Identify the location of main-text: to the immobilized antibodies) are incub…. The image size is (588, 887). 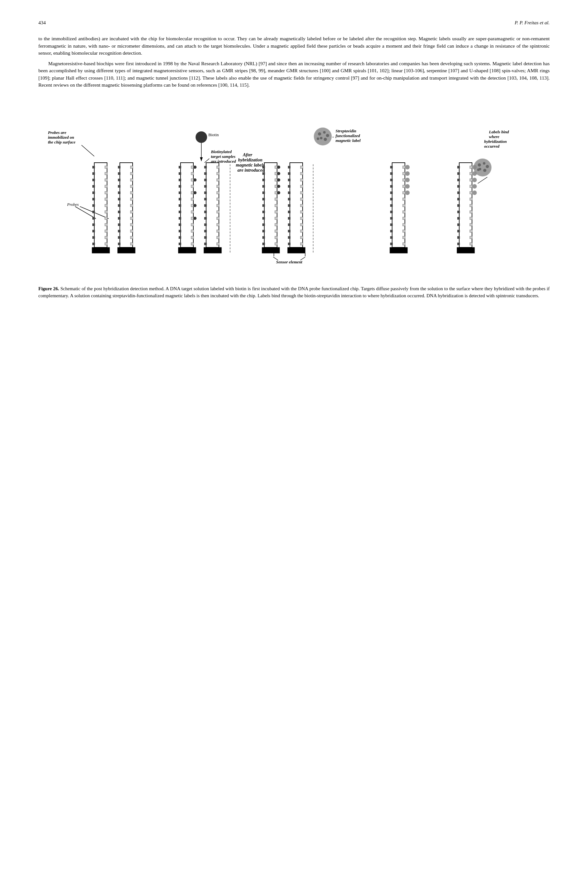
(294, 62).